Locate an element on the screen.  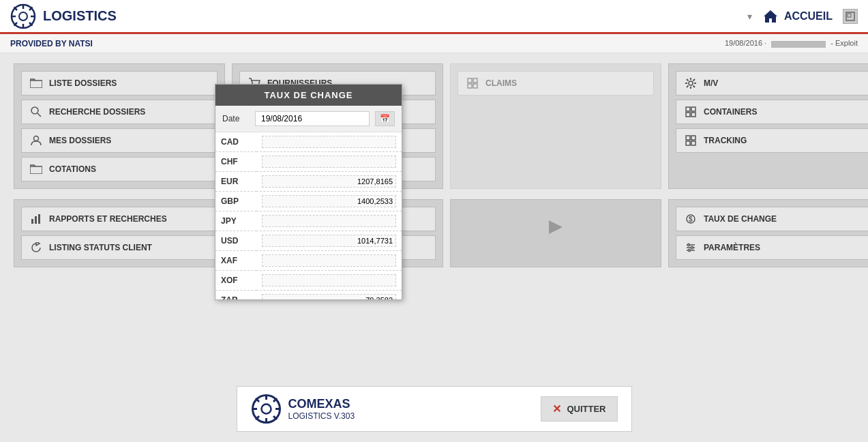
footer-logo-icon is located at coordinates (266, 409).